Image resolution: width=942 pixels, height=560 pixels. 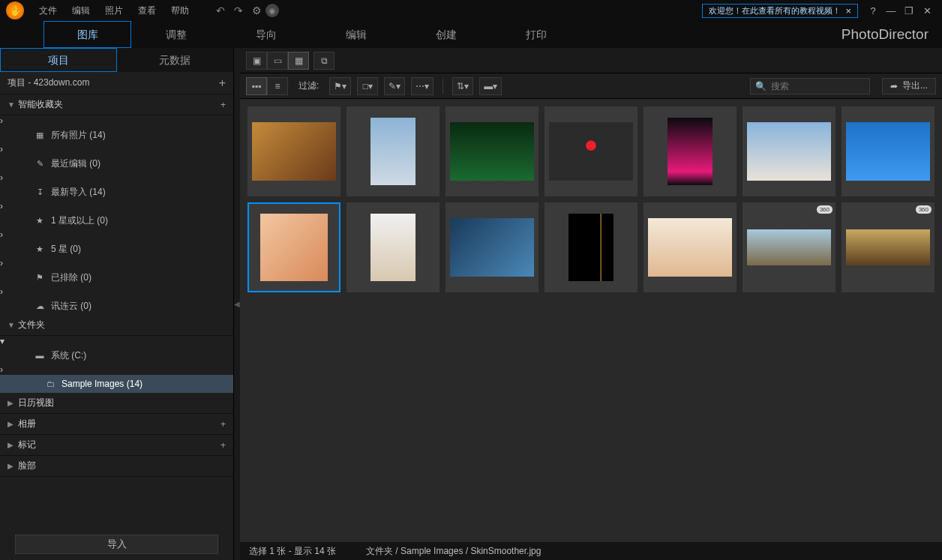 What do you see at coordinates (117, 466) in the screenshot?
I see `section-faces: ▶ 脸部` at bounding box center [117, 466].